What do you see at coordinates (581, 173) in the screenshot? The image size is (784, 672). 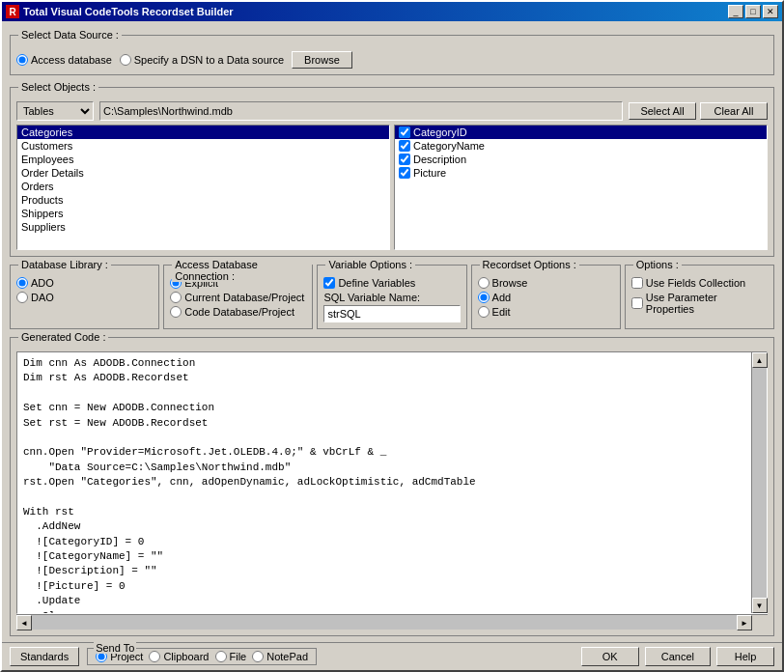 I see `field-item: Picture` at bounding box center [581, 173].